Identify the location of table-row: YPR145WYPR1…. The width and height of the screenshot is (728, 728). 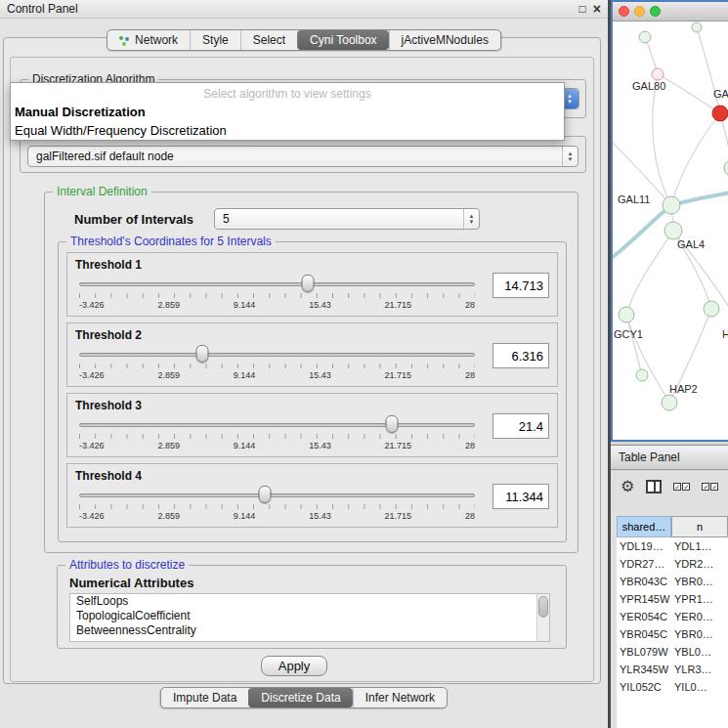
(672, 599).